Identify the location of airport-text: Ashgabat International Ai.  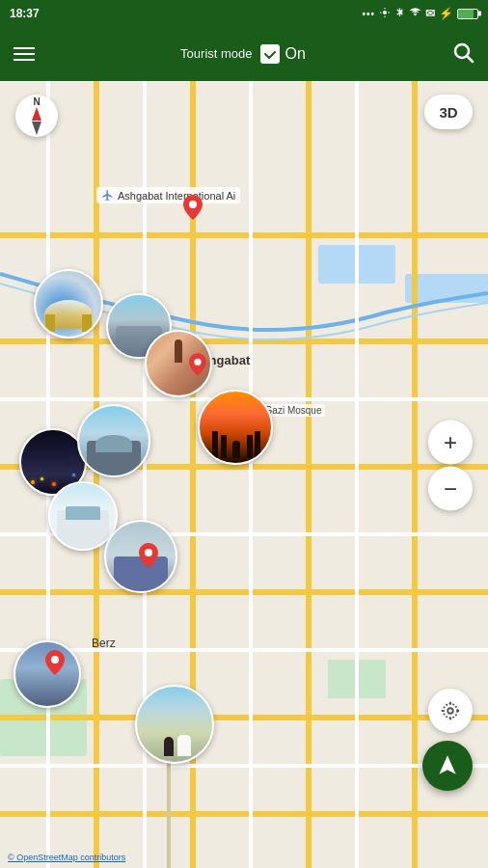
(176, 196).